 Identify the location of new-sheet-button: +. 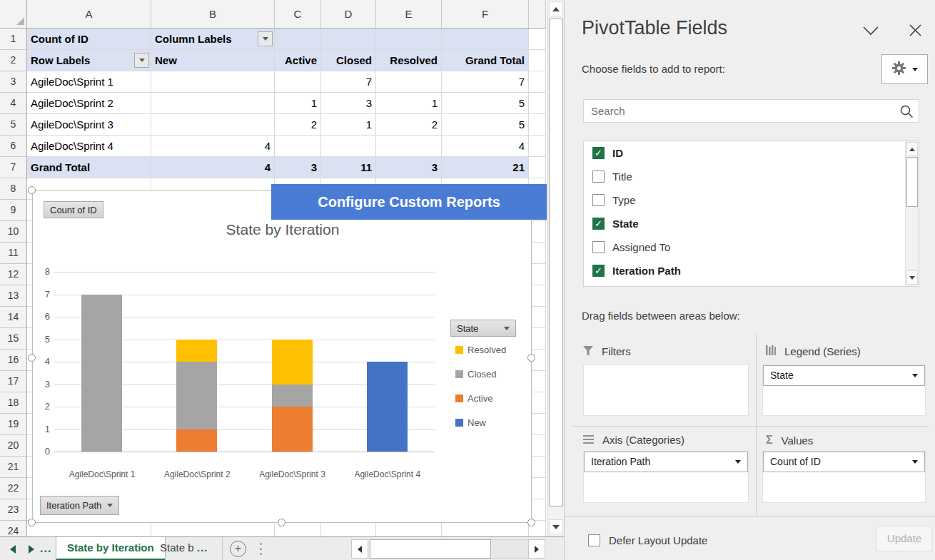
(238, 549).